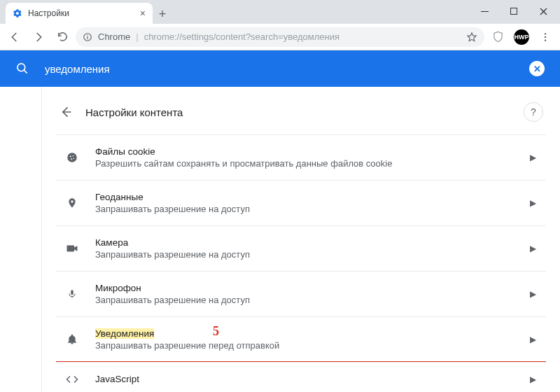  What do you see at coordinates (72, 248) in the screenshot?
I see `camera-icon` at bounding box center [72, 248].